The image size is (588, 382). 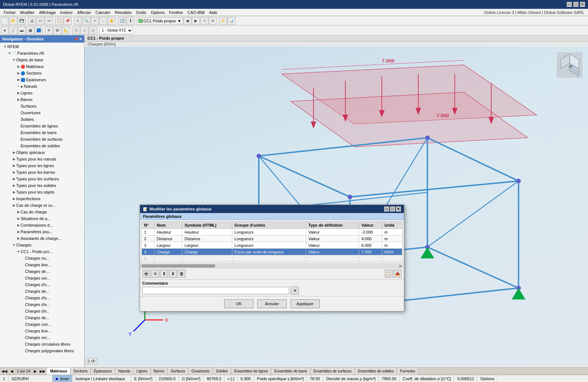 What do you see at coordinates (123, 12) in the screenshot?
I see `menu-resultats: Résultats` at bounding box center [123, 12].